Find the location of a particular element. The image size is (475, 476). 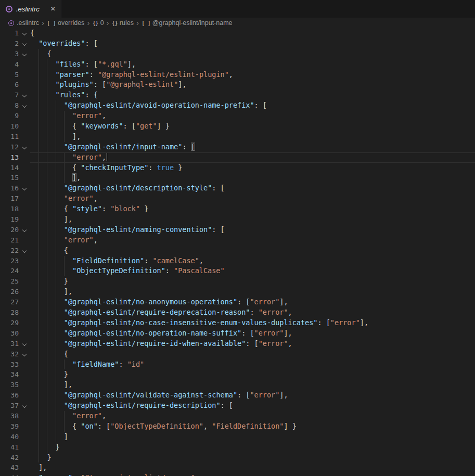

line-number: 20 is located at coordinates (10, 230).